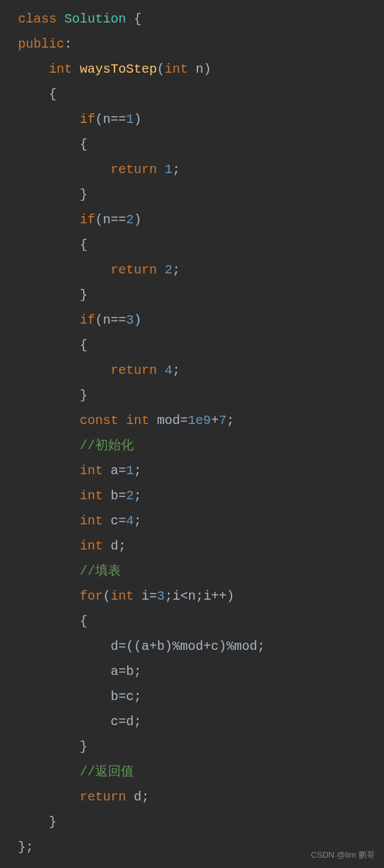 This screenshot has width=384, height=868. What do you see at coordinates (118, 69) in the screenshot?
I see `function-name: waysToStep` at bounding box center [118, 69].